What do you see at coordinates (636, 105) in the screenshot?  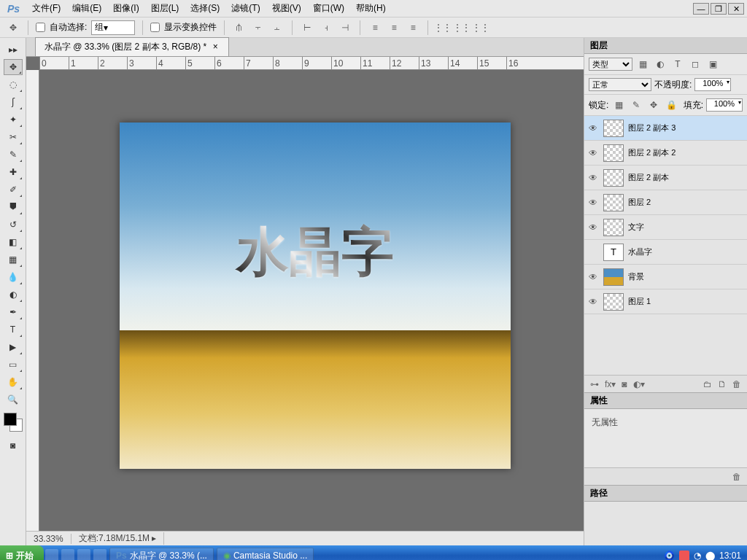 I see `lock-position-icon: ✎` at bounding box center [636, 105].